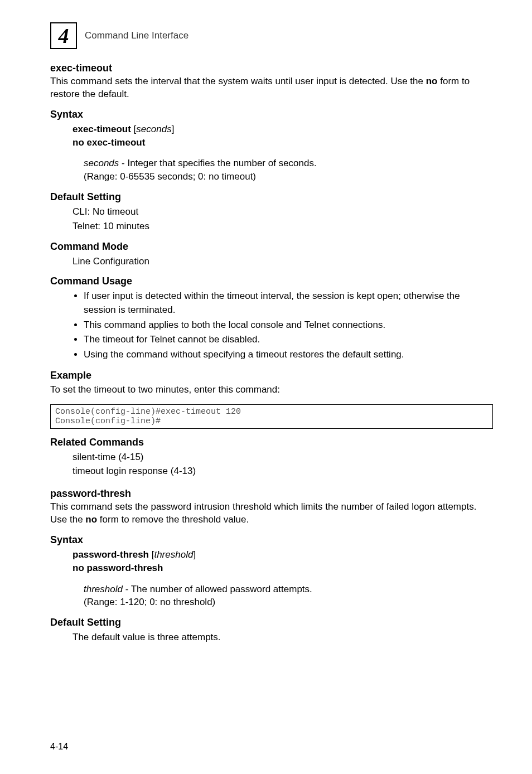 This screenshot has width=532, height=774. Describe the element at coordinates (272, 246) in the screenshot. I see `command-mode-heading: Command Mode` at that location.